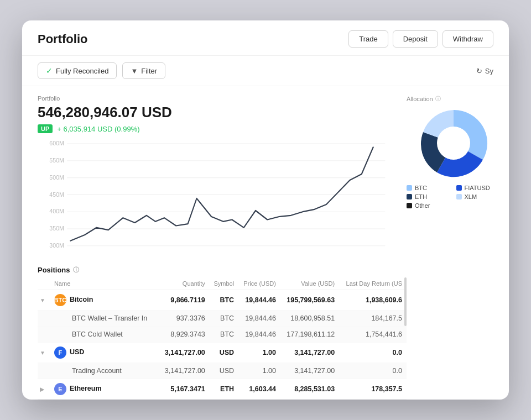  What do you see at coordinates (224, 389) in the screenshot?
I see `symbol-cell: ETH` at bounding box center [224, 389].